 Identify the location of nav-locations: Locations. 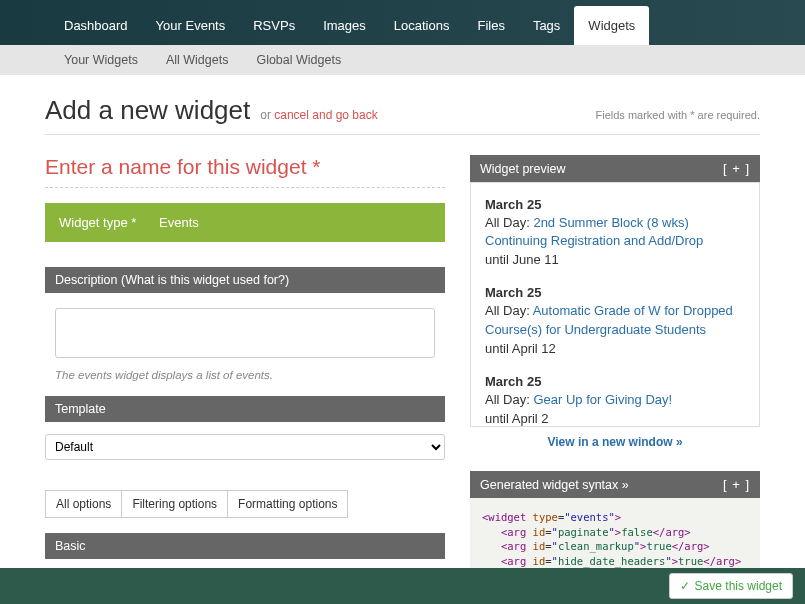
(422, 26).